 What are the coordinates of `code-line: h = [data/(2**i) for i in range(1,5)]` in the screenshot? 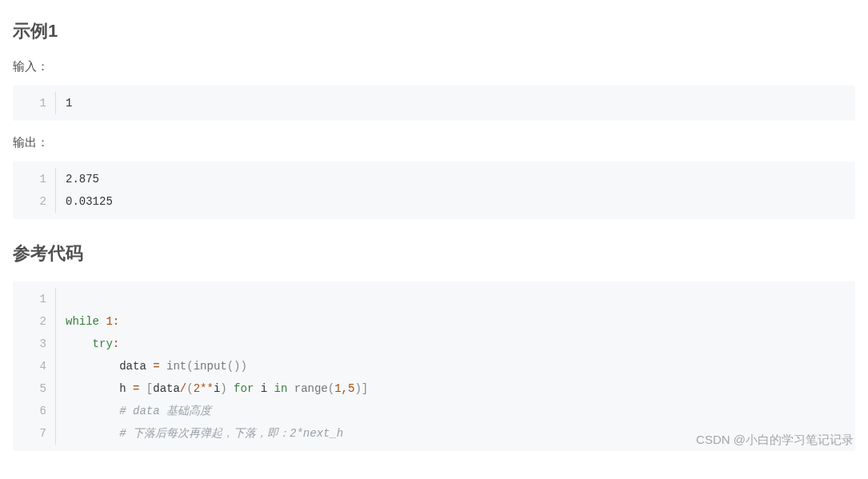 It's located at (456, 389).